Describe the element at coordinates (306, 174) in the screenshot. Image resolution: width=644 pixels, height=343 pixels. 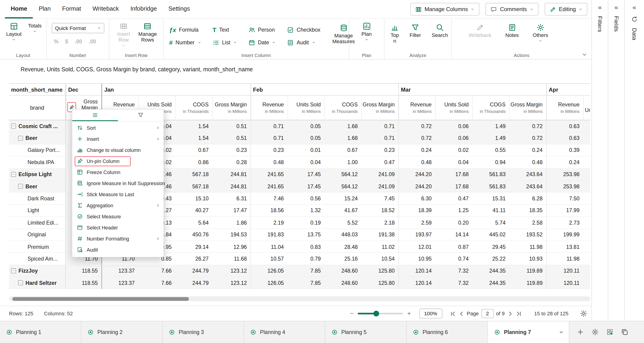
I see `data-cell: 17.45` at that location.